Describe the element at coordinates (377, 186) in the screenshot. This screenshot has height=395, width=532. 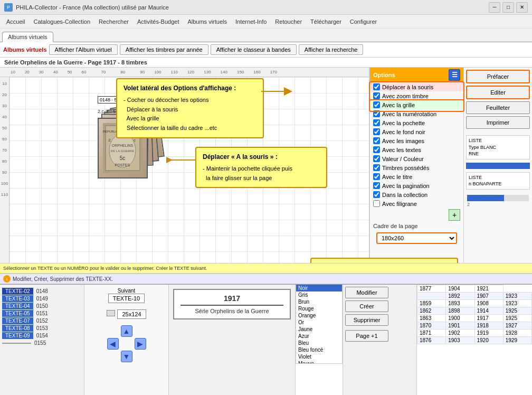
I see `option-pagination-check` at that location.